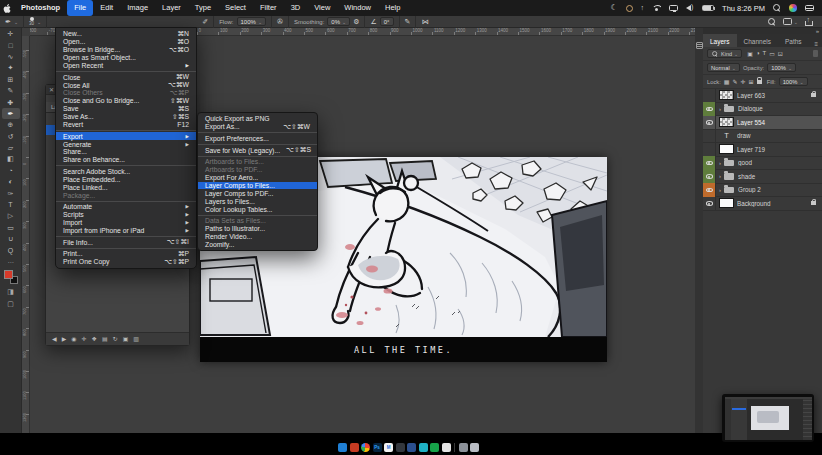 This screenshot has height=455, width=822. Describe the element at coordinates (772, 54) in the screenshot. I see `filter-type-icon-3: ▭` at that location.